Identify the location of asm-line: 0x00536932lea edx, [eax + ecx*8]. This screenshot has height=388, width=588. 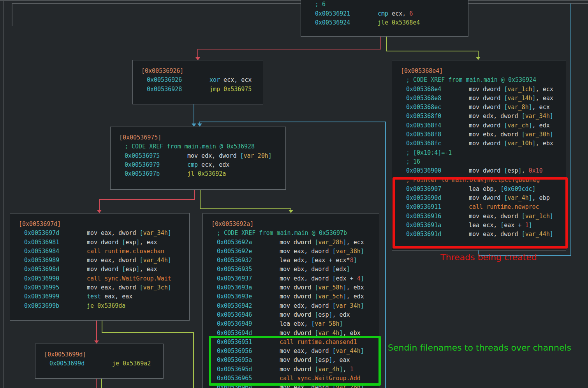
(291, 260).